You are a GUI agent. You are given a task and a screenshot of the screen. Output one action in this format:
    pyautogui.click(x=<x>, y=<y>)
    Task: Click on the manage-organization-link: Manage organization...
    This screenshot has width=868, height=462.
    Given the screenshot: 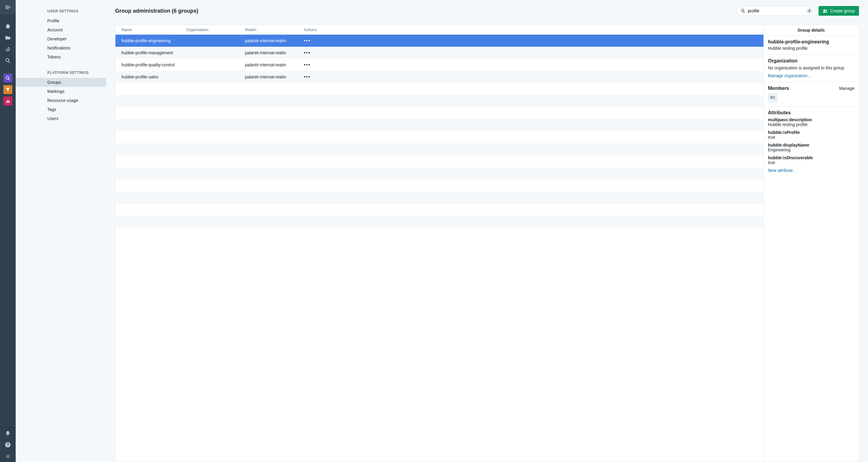 What is the action you would take?
    pyautogui.click(x=811, y=76)
    